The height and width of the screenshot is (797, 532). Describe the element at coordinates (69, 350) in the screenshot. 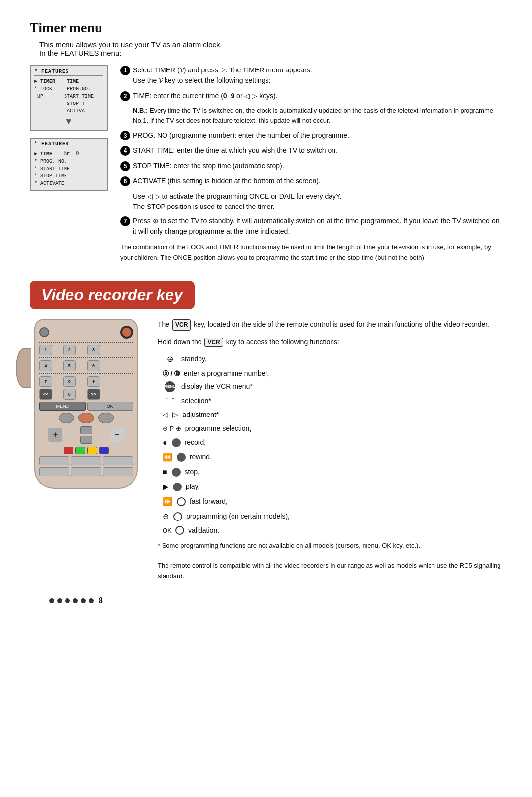

I see `btn-2: 2` at that location.